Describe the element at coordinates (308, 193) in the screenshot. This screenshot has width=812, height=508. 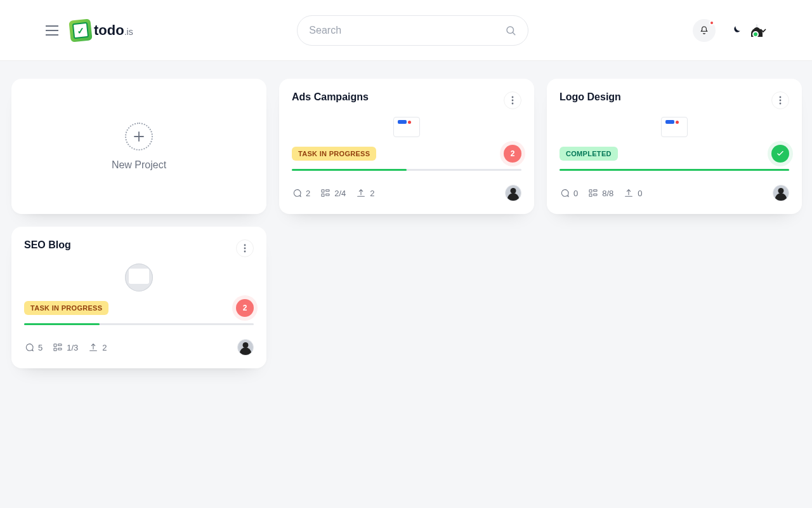
I see `comments-count: 2` at that location.